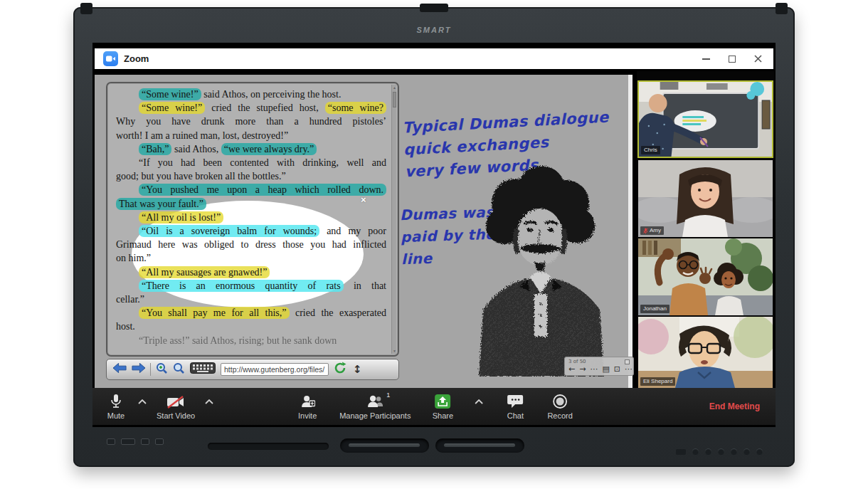 The height and width of the screenshot is (489, 868). Describe the element at coordinates (394, 100) in the screenshot. I see `scrollbar-thumb` at that location.